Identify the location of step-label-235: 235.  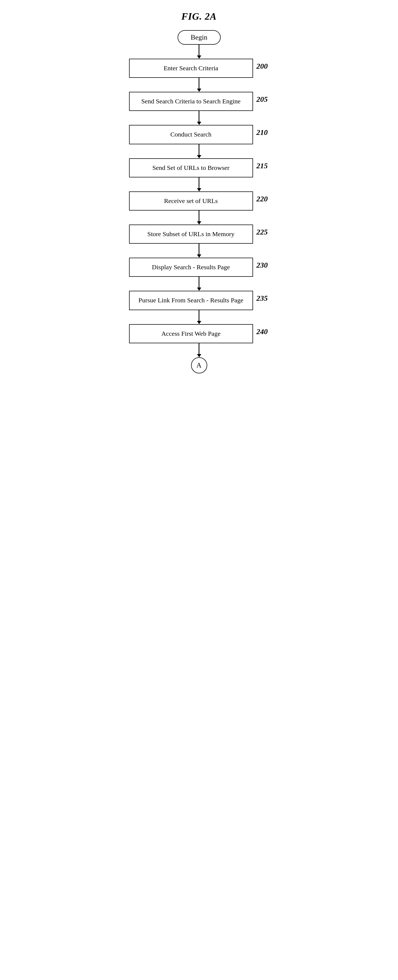
(262, 298).